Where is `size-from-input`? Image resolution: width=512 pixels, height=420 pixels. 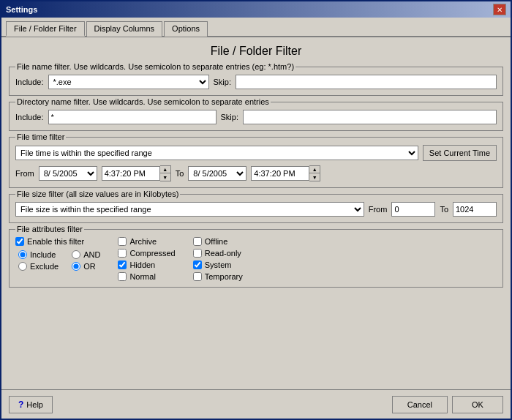 size-from-input is located at coordinates (413, 209).